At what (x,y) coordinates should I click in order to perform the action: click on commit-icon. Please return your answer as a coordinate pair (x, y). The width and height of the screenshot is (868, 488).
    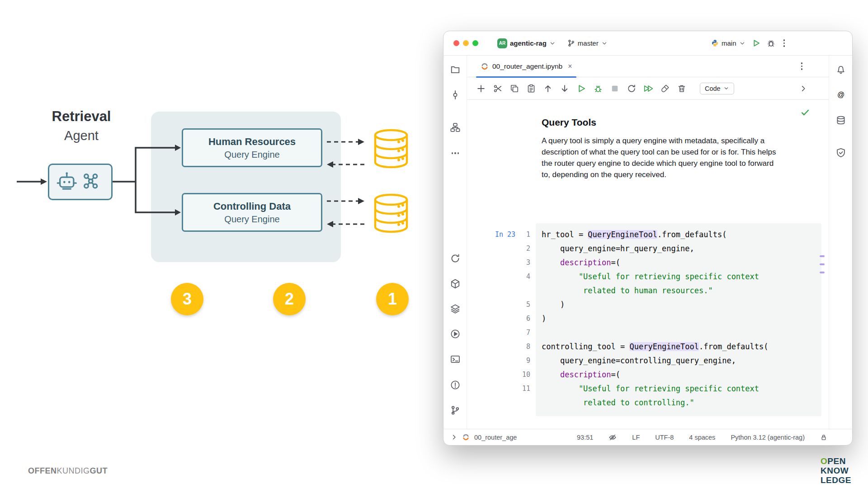
    Looking at the image, I should click on (455, 95).